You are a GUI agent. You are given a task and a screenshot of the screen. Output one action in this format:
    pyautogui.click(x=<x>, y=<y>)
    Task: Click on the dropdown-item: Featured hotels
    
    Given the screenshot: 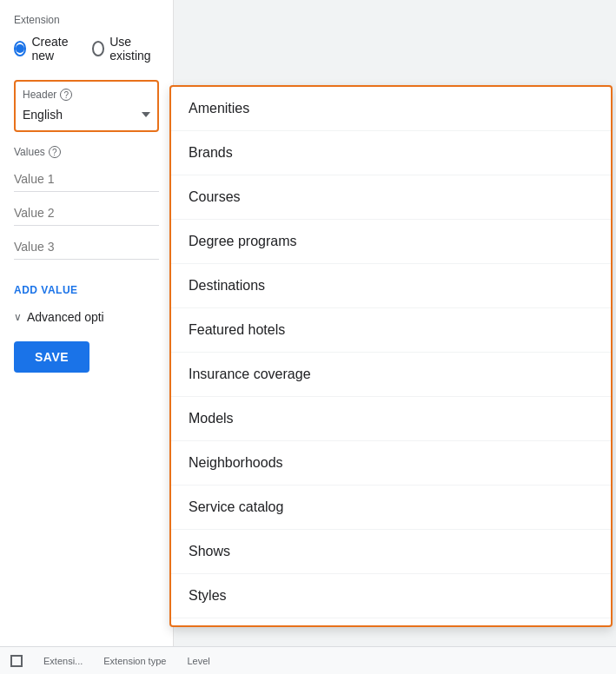 What is the action you would take?
    pyautogui.click(x=391, y=330)
    